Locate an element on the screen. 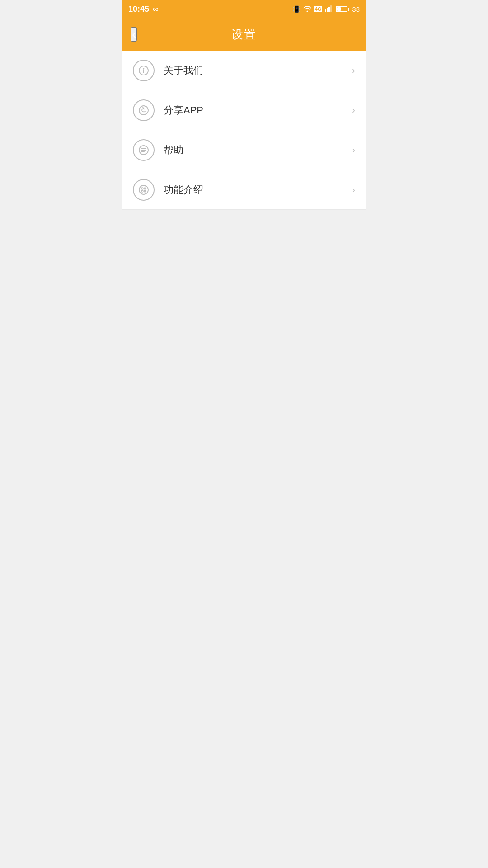 Image resolution: width=488 pixels, height=868 pixels. back-button: ‹ is located at coordinates (134, 34).